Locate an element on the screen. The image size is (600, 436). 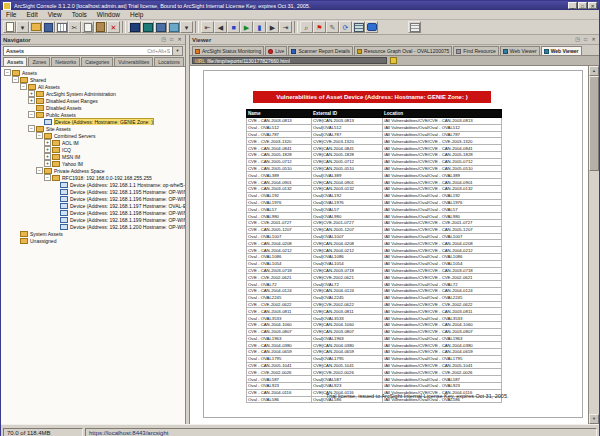
viewer-tab-find-resource-4: Find Resource is located at coordinates (476, 50).